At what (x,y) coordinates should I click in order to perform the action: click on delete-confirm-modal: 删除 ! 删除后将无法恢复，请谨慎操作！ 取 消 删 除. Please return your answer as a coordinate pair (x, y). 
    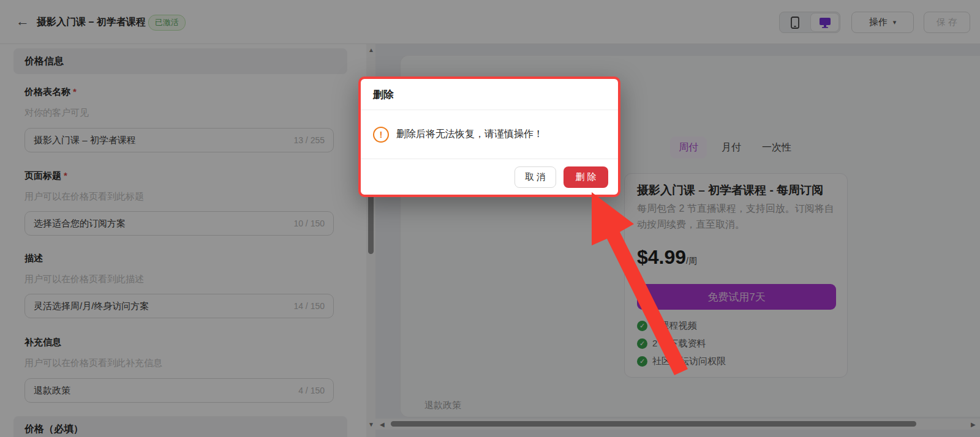
    Looking at the image, I should click on (489, 137).